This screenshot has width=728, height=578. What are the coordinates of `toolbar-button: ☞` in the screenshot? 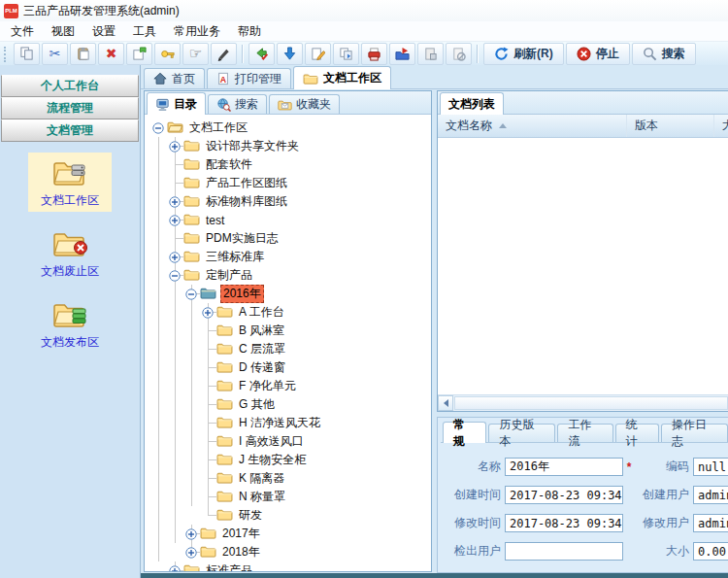 It's located at (196, 54).